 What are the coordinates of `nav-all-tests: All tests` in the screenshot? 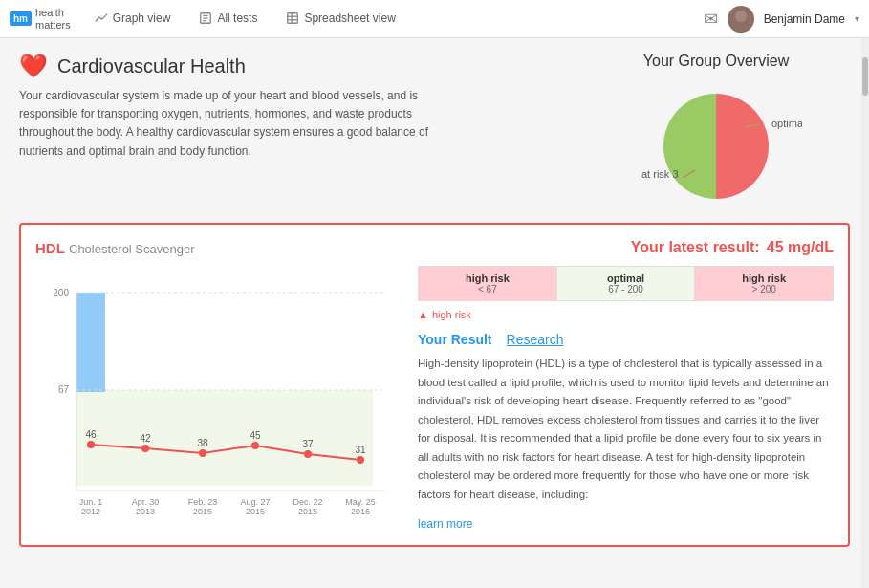 It's located at (228, 19).